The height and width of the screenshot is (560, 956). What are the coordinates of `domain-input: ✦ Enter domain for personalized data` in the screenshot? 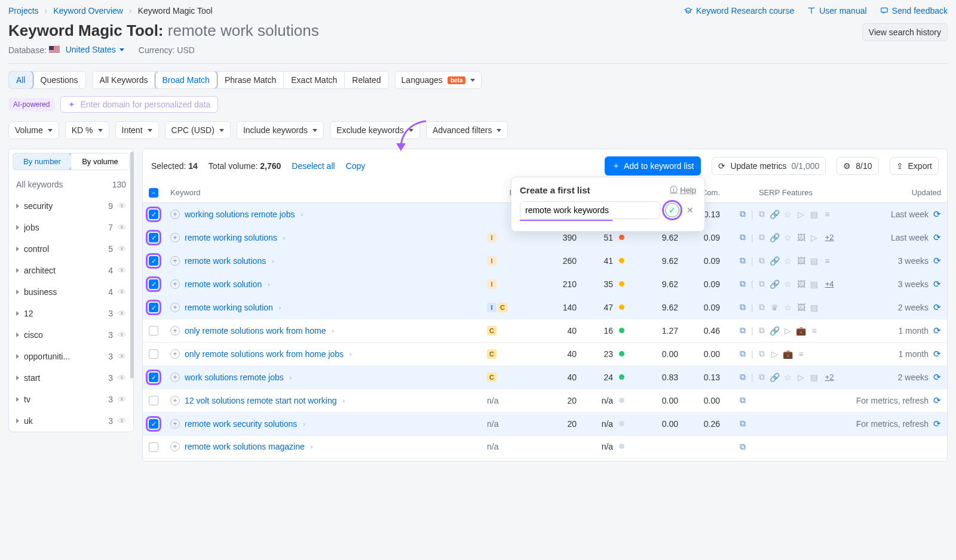 It's located at (139, 104).